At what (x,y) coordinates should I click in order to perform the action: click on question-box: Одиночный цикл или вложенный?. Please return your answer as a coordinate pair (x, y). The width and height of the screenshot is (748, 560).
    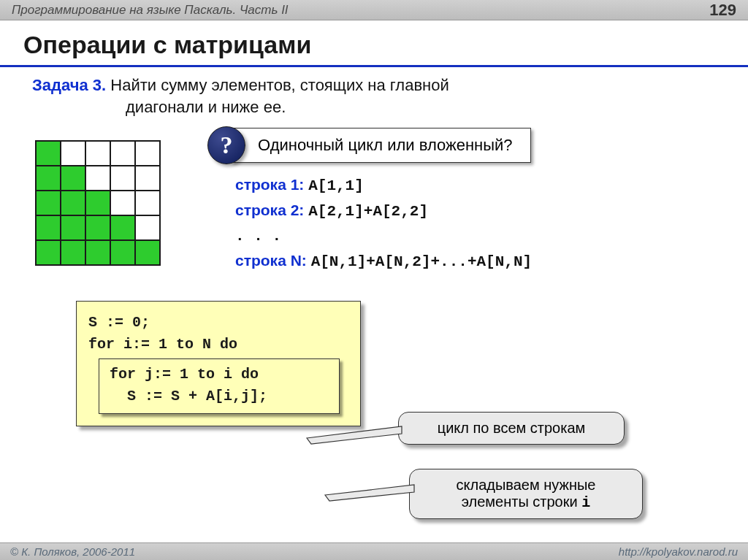
    Looking at the image, I should click on (381, 145).